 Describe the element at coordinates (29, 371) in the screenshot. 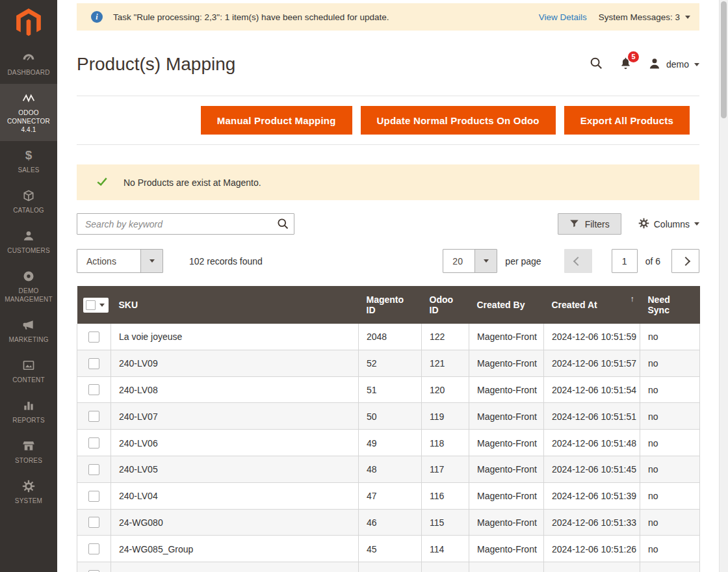

I see `sidebar-item-content: CONTENT` at that location.